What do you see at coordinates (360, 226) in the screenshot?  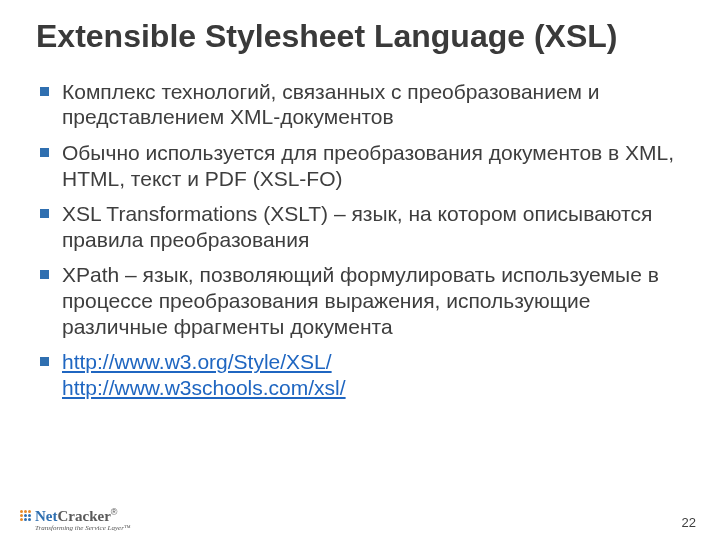 I see `list-item: XSL Transformations (XSLT) – язык, на ко…` at bounding box center [360, 226].